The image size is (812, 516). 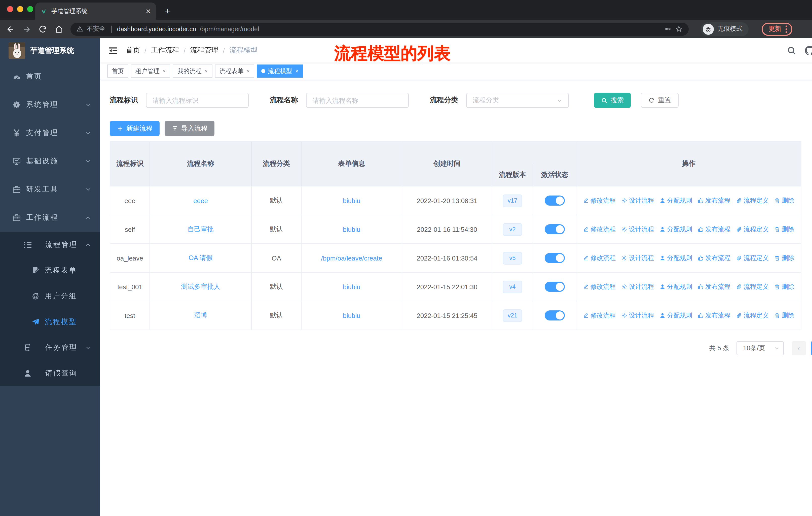 I want to click on create-process-button: 新建流程, so click(x=135, y=128).